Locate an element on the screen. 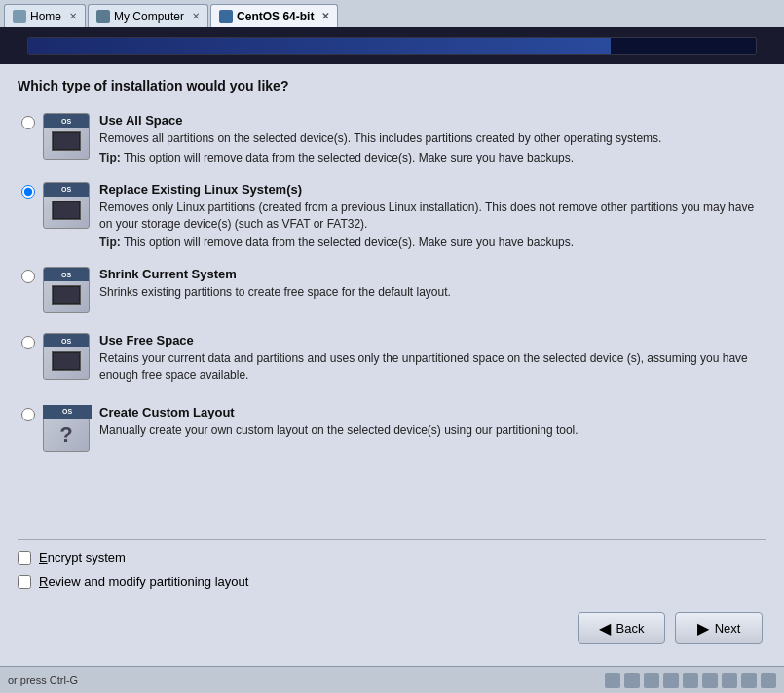 This screenshot has width=784, height=693. page-question: Which type of installation would you lik… is located at coordinates (392, 86).